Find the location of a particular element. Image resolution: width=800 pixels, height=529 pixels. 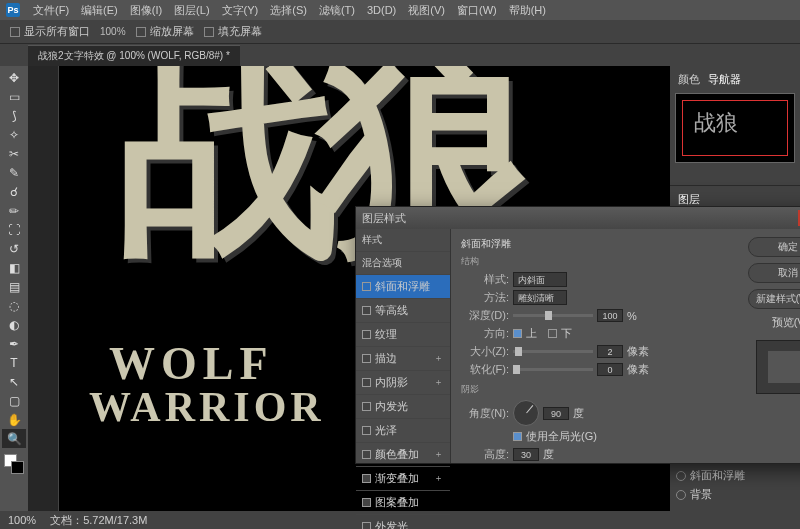

style-item-stroke: 描边＋ is located at coordinates (403, 359).